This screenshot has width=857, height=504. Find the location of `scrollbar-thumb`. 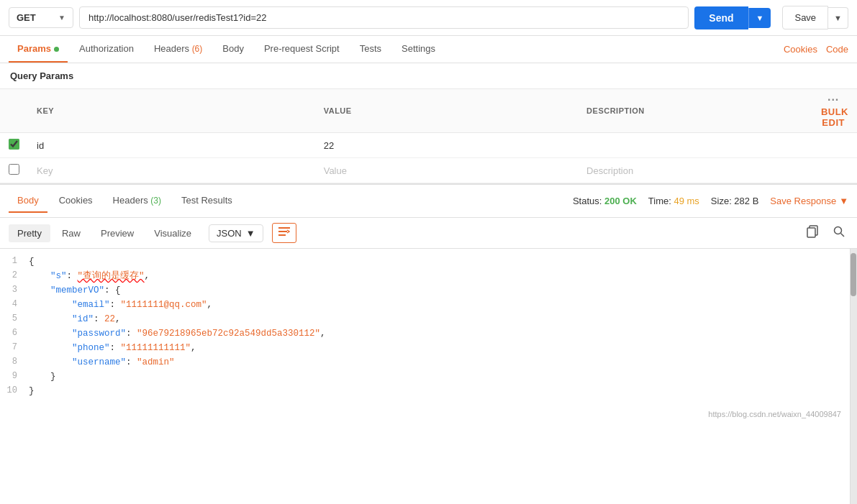

scrollbar-thumb is located at coordinates (853, 275).